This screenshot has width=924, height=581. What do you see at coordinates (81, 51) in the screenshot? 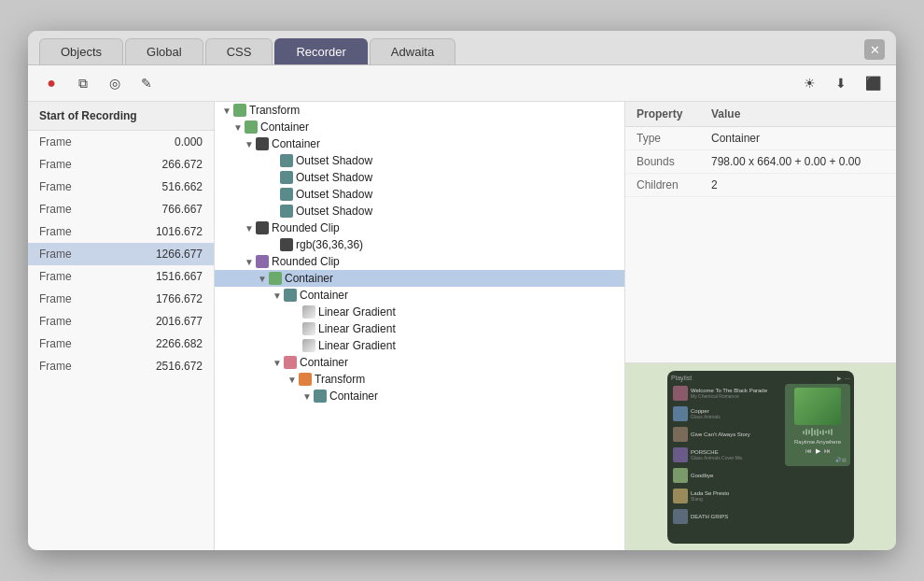
I see `tab-objects: Objects` at bounding box center [81, 51].